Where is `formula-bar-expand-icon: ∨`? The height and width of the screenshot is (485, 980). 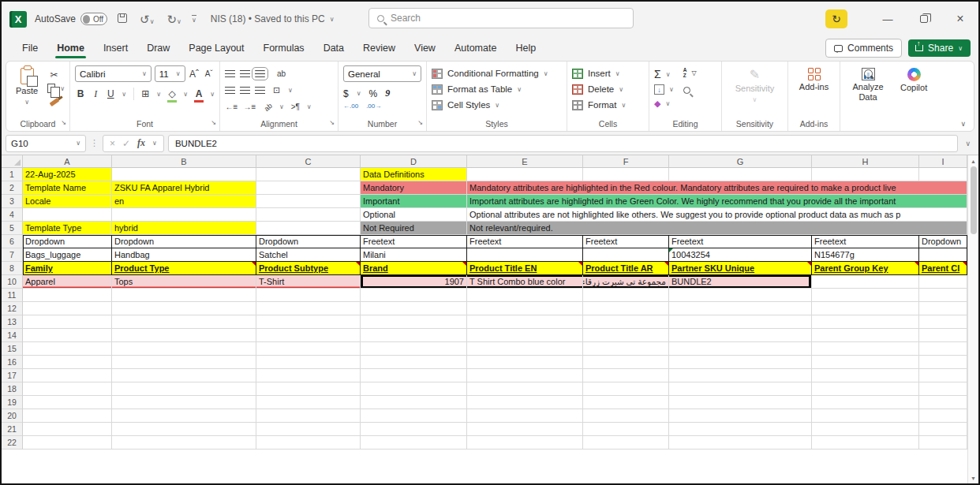 formula-bar-expand-icon: ∨ is located at coordinates (967, 144).